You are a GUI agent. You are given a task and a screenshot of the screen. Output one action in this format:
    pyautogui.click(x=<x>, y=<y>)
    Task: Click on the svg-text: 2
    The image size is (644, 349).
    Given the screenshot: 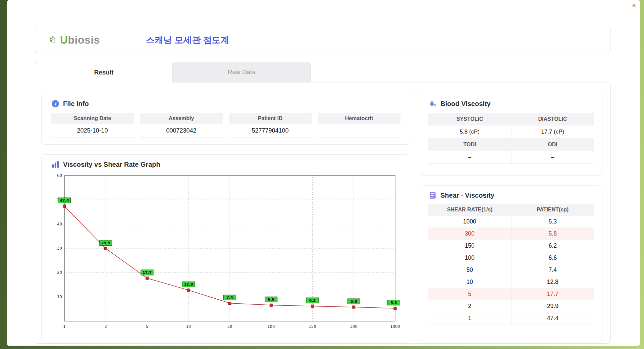 What is the action you would take?
    pyautogui.click(x=106, y=327)
    